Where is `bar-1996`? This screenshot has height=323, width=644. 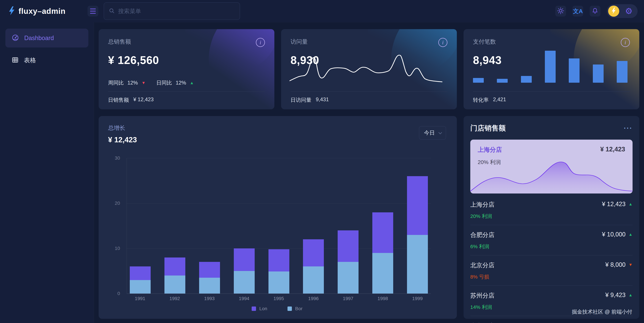
bar-1996 is located at coordinates (314, 226).